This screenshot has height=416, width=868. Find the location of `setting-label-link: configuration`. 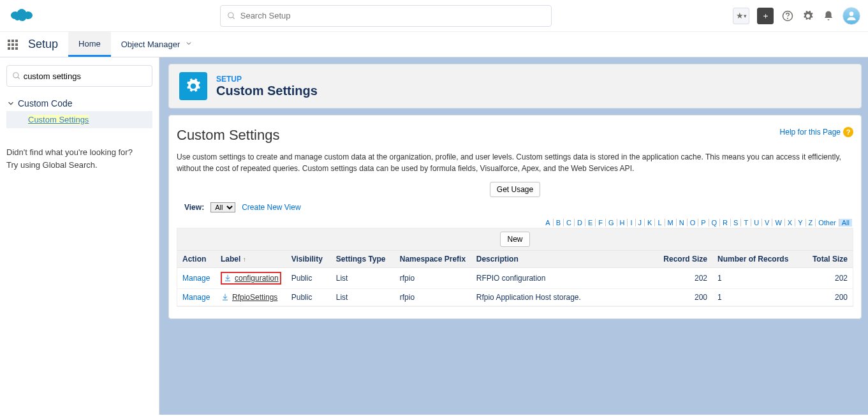

setting-label-link: configuration is located at coordinates (256, 278).